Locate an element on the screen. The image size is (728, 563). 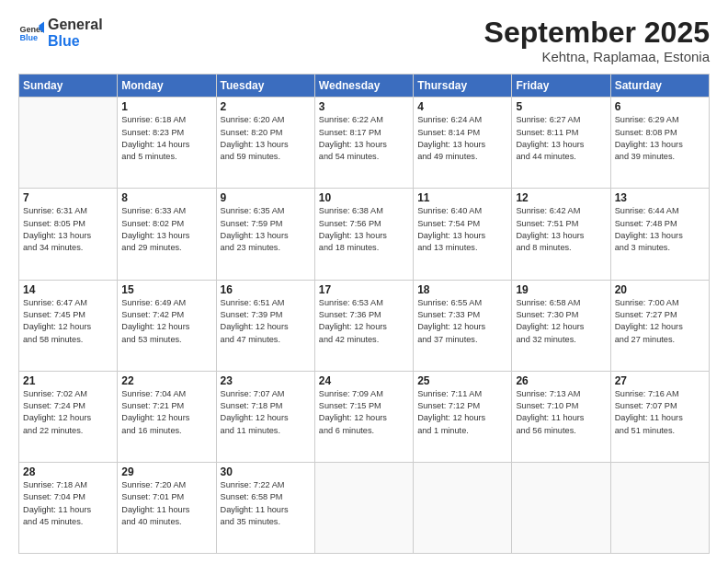
day-info: Sunrise: 6:44 AMSunset: 7:48 PMDaylight:… is located at coordinates (660, 230).